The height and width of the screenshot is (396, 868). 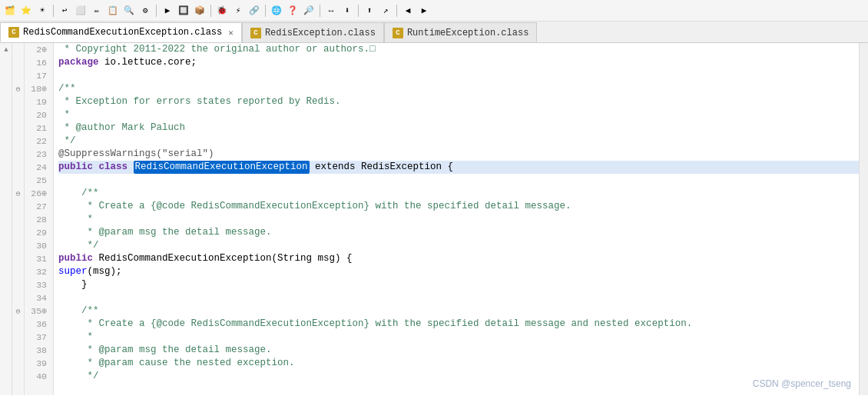 I want to click on line-number: 29, so click(x=37, y=232).